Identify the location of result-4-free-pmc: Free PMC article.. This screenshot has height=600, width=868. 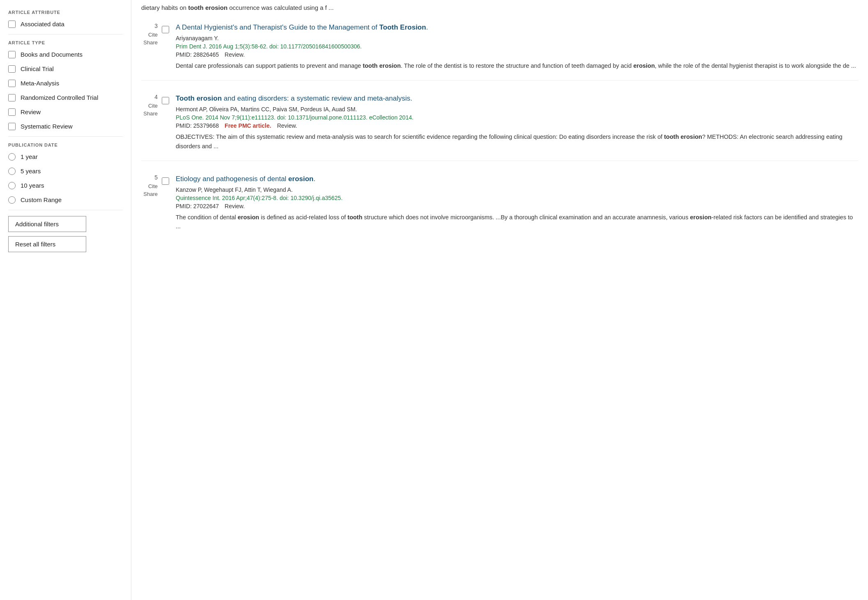
(248, 126).